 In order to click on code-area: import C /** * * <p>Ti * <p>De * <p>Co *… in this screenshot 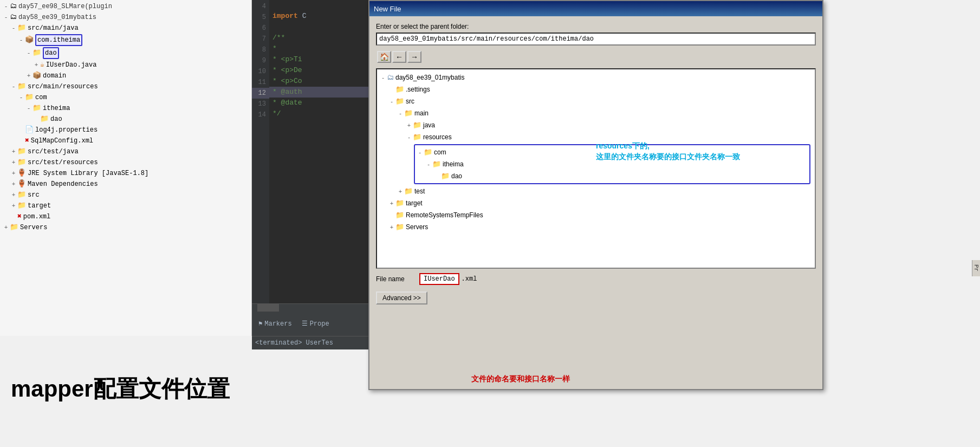, I will do `click(319, 168)`.